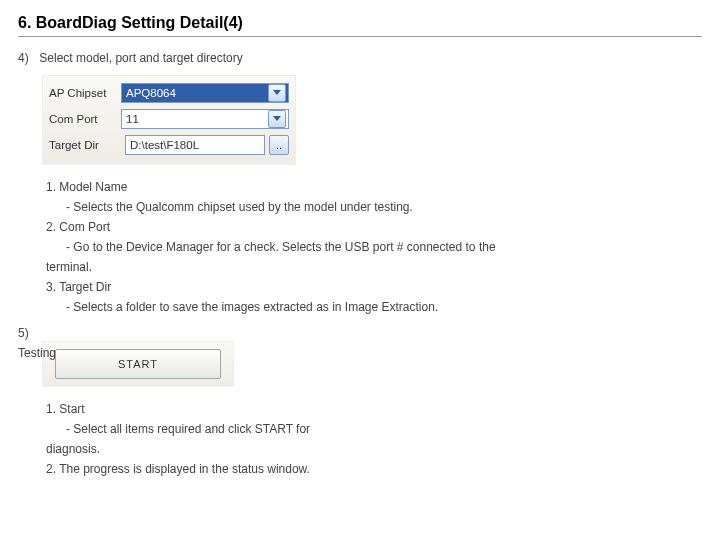 This screenshot has width=720, height=540. What do you see at coordinates (140, 58) in the screenshot?
I see `step4-text: Select model, port and target directory` at bounding box center [140, 58].